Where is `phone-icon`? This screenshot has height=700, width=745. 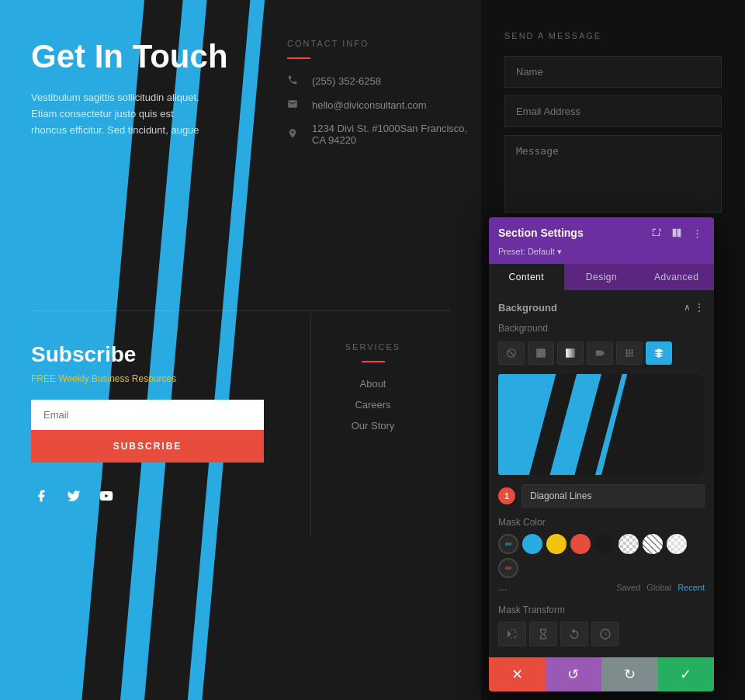 phone-icon is located at coordinates (295, 81).